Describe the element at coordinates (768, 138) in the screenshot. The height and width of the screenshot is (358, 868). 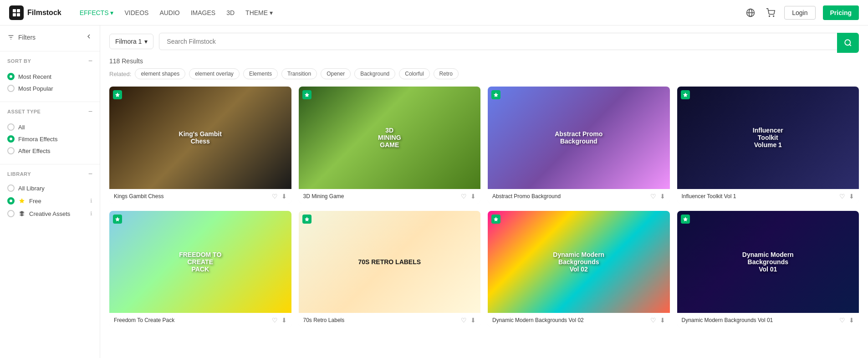
I see `thumb-label-influencer: InfluencerToolkitVolume 1` at that location.